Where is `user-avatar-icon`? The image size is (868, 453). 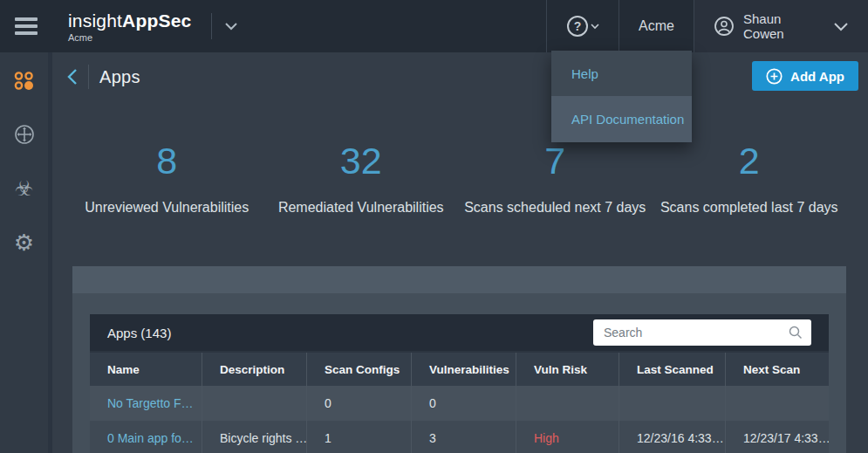 user-avatar-icon is located at coordinates (724, 26).